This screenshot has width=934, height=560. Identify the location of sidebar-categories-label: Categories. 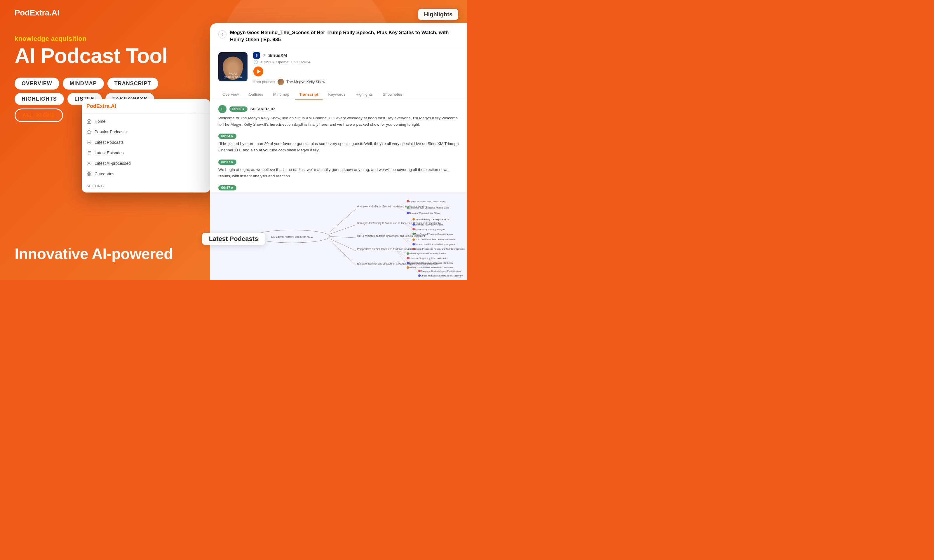
(104, 174).